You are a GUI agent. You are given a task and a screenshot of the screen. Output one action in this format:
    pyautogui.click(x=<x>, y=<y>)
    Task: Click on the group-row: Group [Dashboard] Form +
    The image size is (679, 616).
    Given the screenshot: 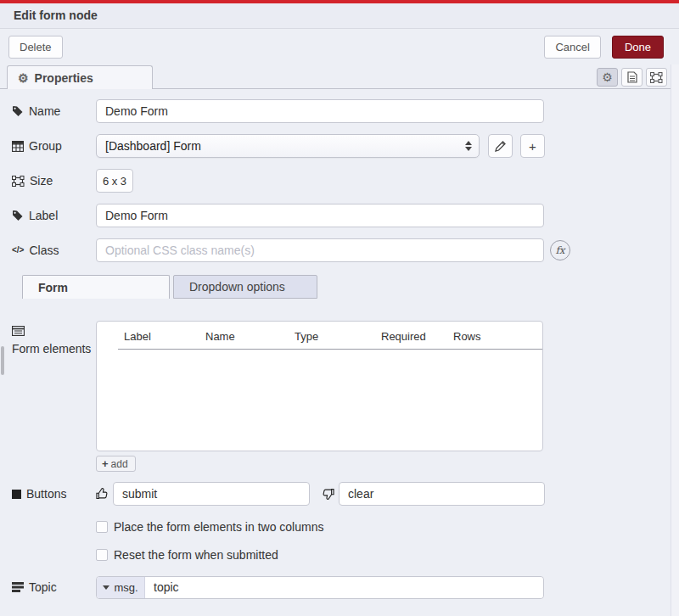 What is the action you would take?
    pyautogui.click(x=345, y=146)
    